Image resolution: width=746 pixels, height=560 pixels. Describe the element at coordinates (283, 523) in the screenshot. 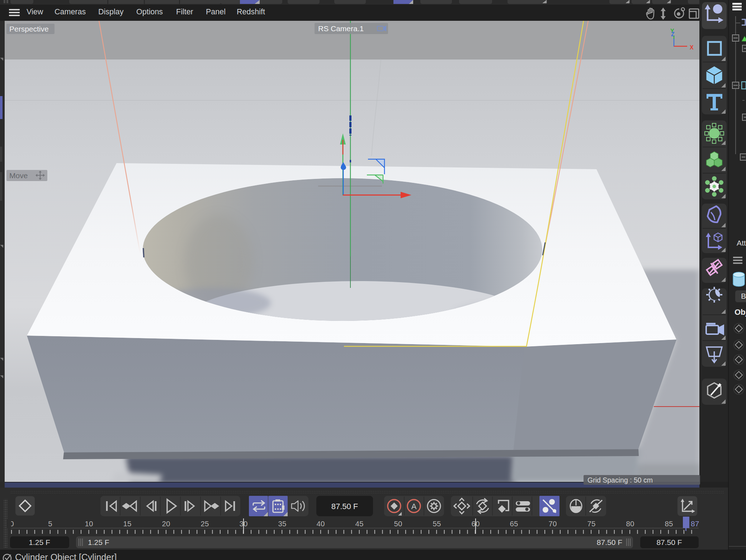

I see `svg-text: 35` at that location.